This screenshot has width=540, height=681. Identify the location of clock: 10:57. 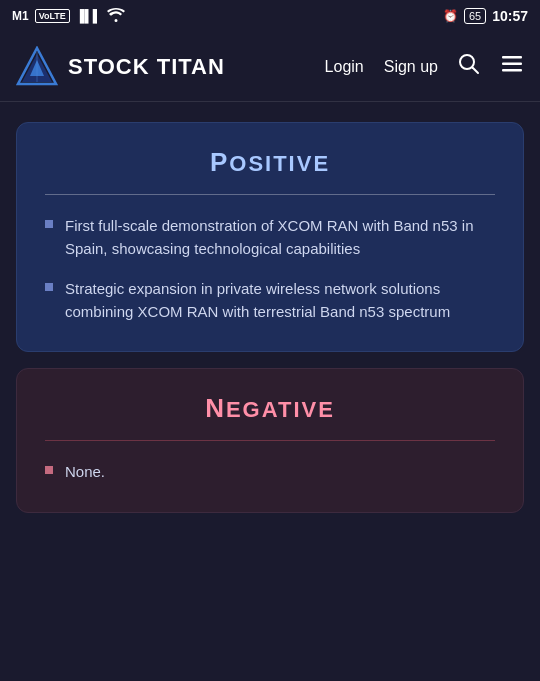
(510, 16).